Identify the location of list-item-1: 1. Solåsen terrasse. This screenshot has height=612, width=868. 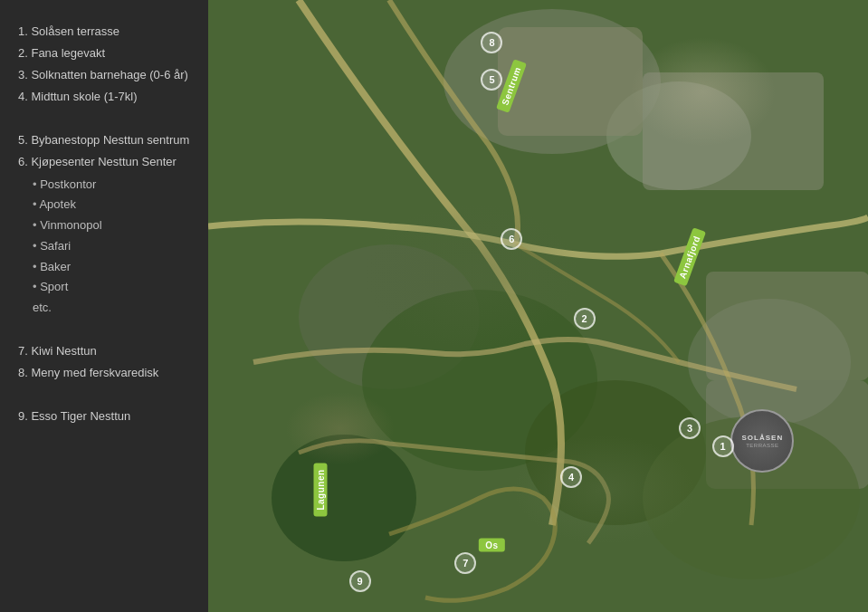
(104, 32).